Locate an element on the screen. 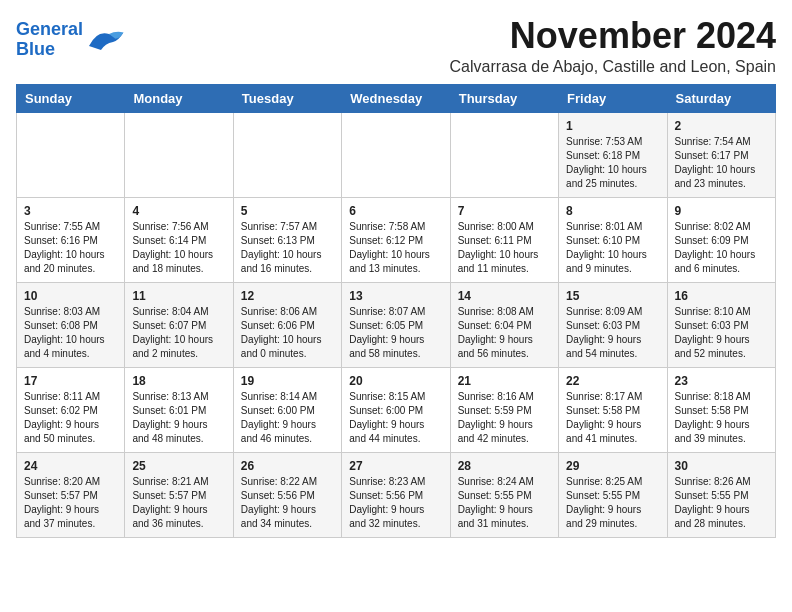  calendar-cell: 13Sunrise: 8:07 AM Sunset: 6:05 PM Dayli… is located at coordinates (396, 324).